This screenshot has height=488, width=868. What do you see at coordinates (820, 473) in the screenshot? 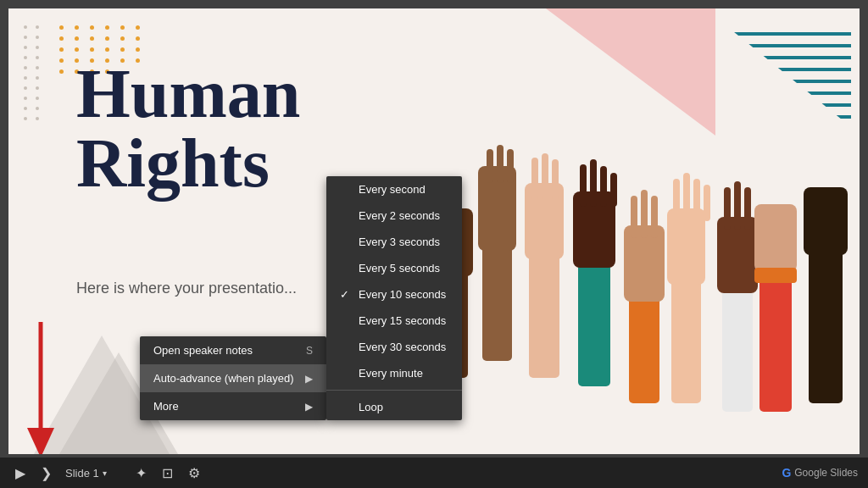
I see `google-slides-logo: G Google Slides` at bounding box center [820, 473].